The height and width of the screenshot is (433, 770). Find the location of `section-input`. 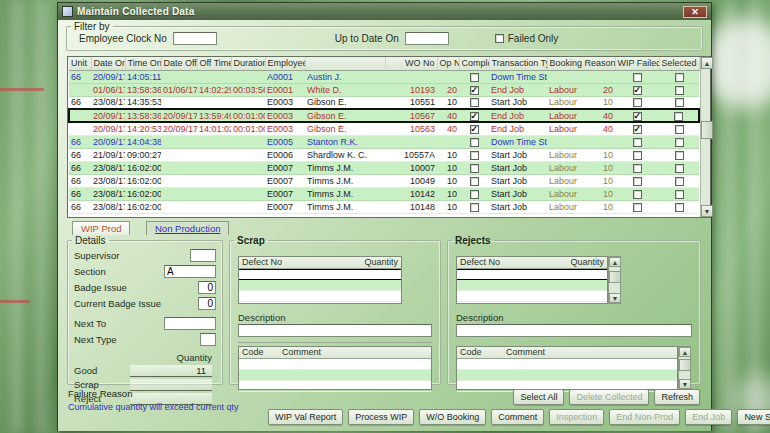

section-input is located at coordinates (190, 272).